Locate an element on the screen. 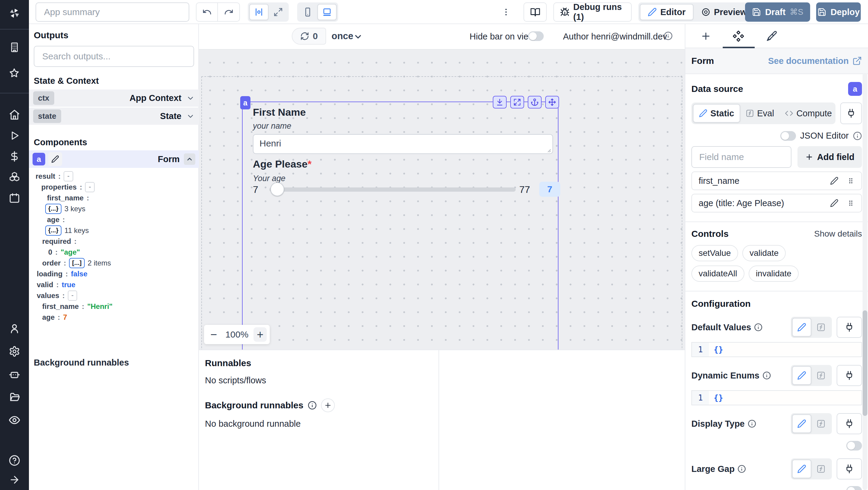 The height and width of the screenshot is (490, 868). workspace-icon is located at coordinates (14, 47).